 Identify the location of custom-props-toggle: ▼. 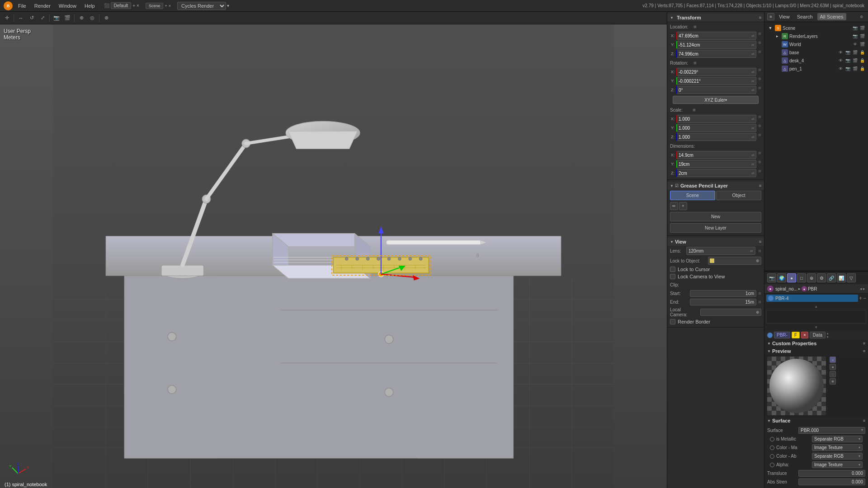
(769, 343).